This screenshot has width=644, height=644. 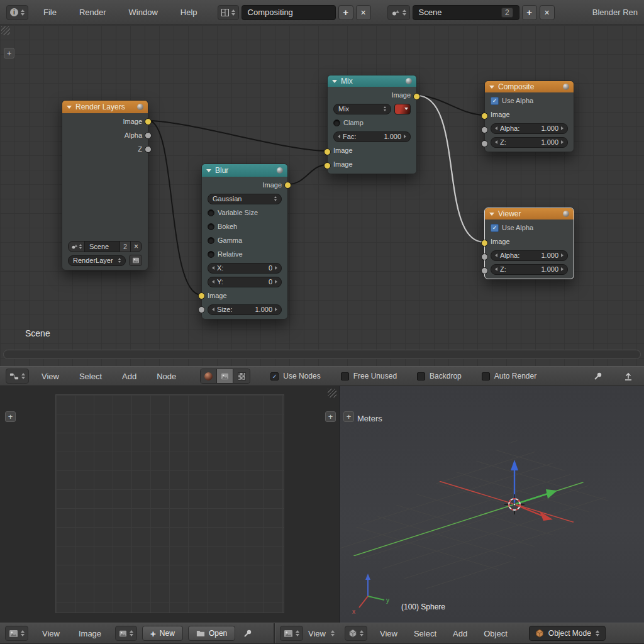 I want to click on blur-y-field: Y: 0, so click(x=245, y=282).